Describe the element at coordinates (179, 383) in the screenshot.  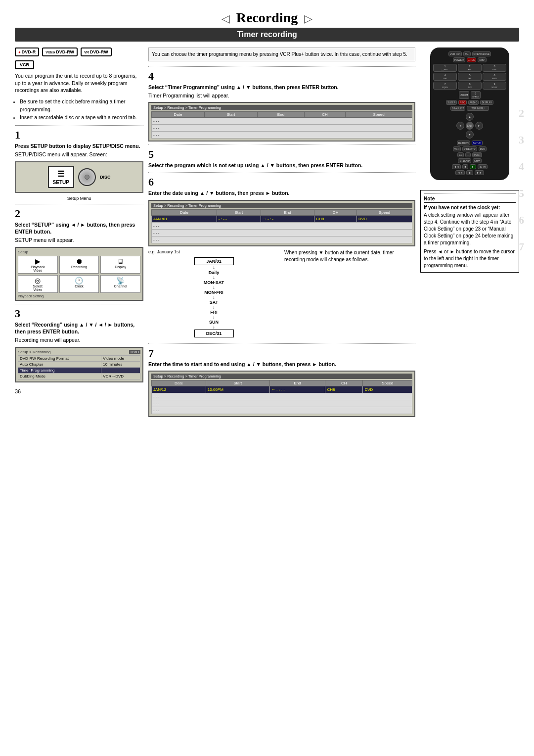
I see `th-date3: Date` at that location.